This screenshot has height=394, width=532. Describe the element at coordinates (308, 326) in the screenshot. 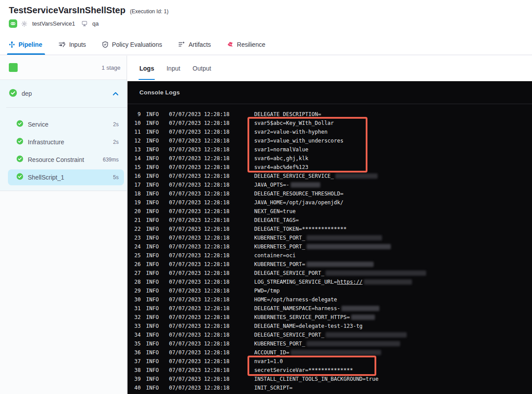

I see `log-text: DELEGATE_NAME=delegate-test-123-tg` at that location.